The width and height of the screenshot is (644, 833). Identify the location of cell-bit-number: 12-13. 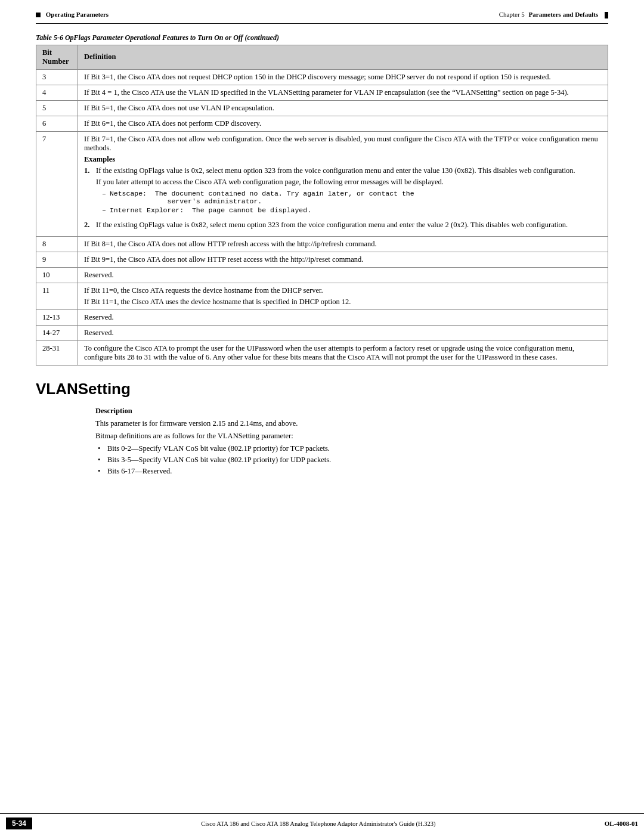
(57, 317).